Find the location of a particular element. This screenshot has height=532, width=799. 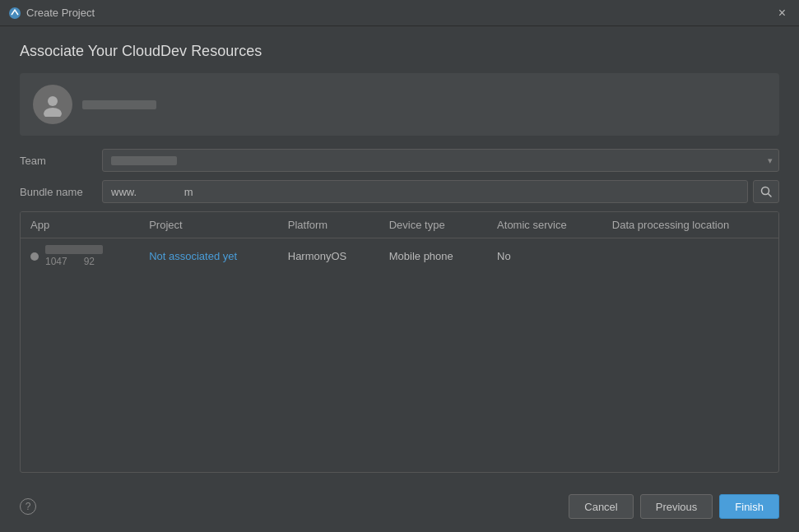

footer-buttons: Cancel Previous Finish is located at coordinates (674, 507).